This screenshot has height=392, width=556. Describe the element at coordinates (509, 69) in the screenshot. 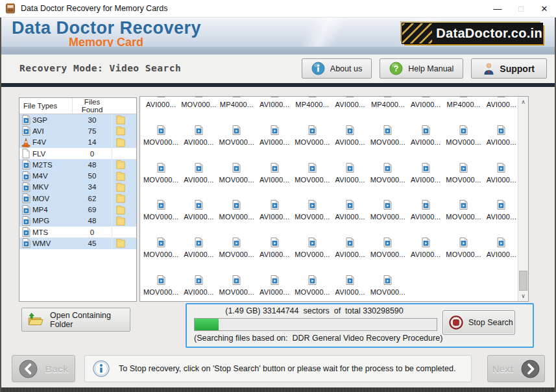

I see `support-button: Support` at that location.